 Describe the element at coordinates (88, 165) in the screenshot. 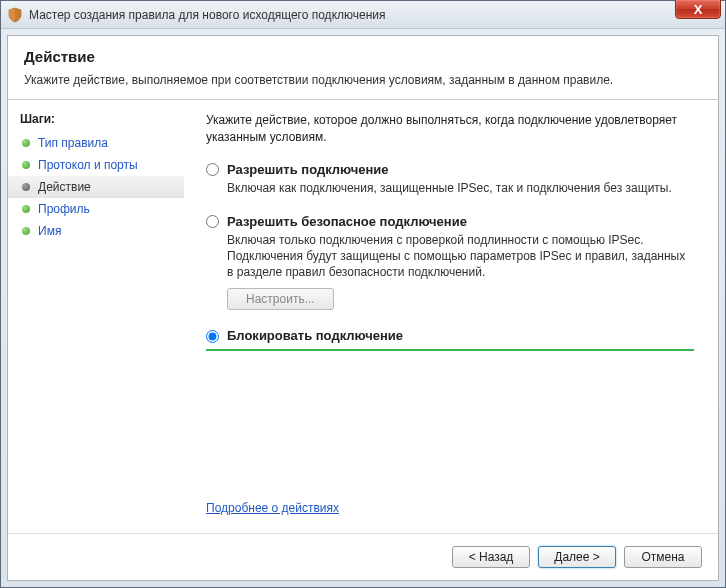

I see `step-label: Протокол и порты` at that location.